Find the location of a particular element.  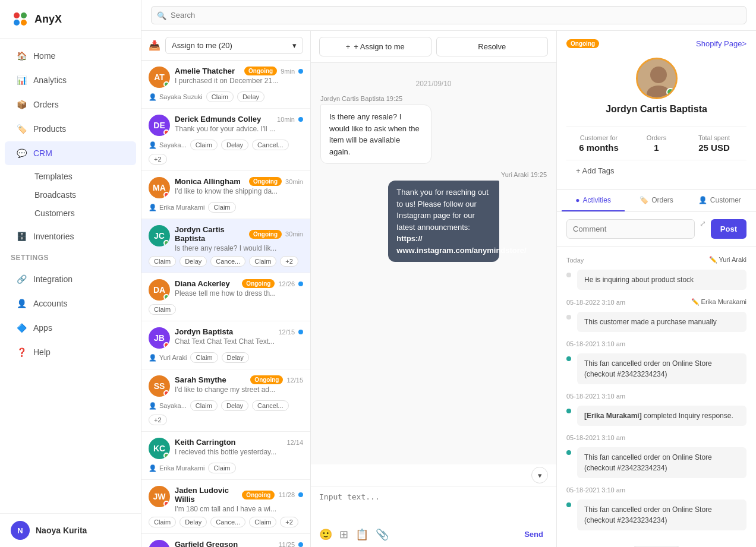

comment-input is located at coordinates (631, 229).